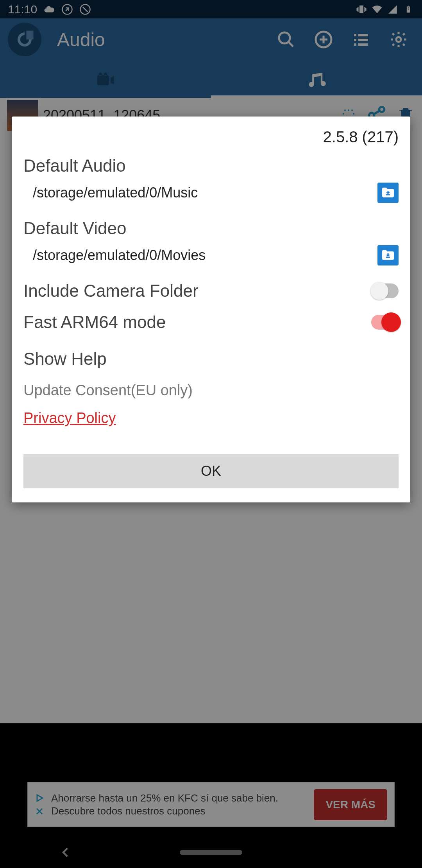  Describe the element at coordinates (385, 322) in the screenshot. I see `fast-arm64-toggle` at that location.